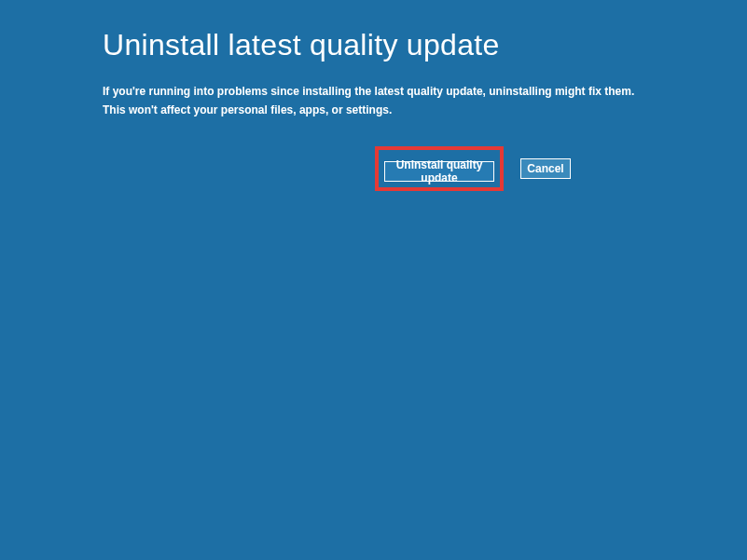  I want to click on description-line-1: If you're running into problems since in…, so click(425, 91).